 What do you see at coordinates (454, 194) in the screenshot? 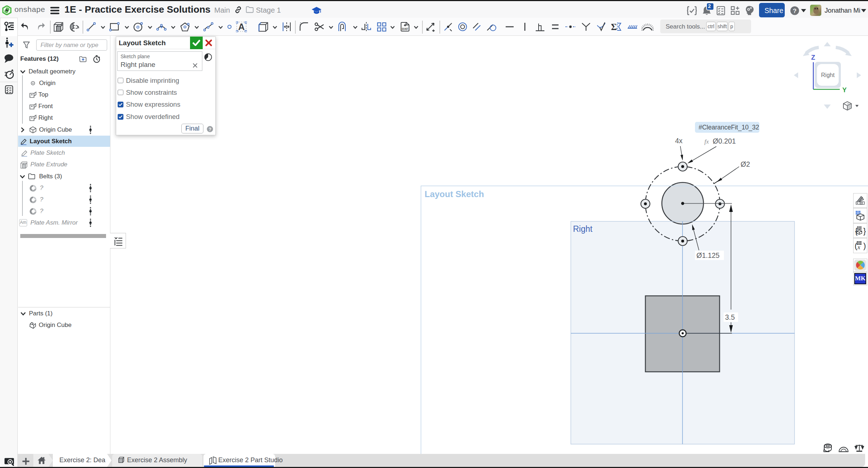
I see `svg-text: Layout Sketch` at bounding box center [454, 194].